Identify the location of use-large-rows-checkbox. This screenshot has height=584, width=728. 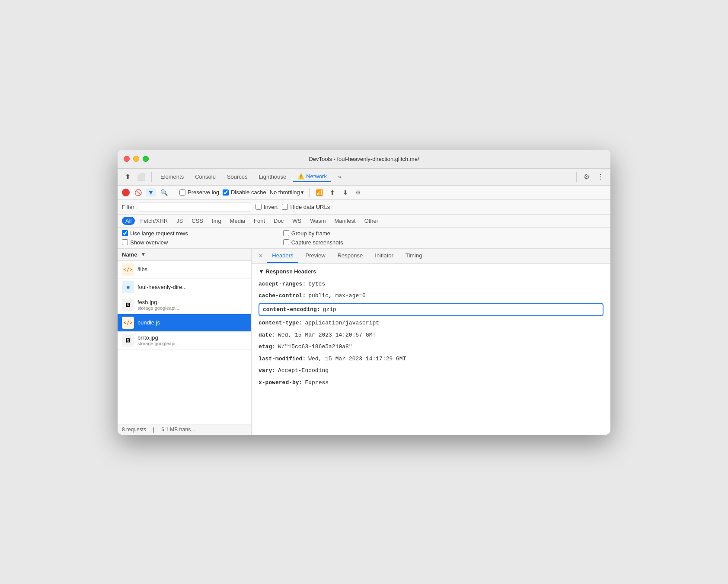
(125, 233).